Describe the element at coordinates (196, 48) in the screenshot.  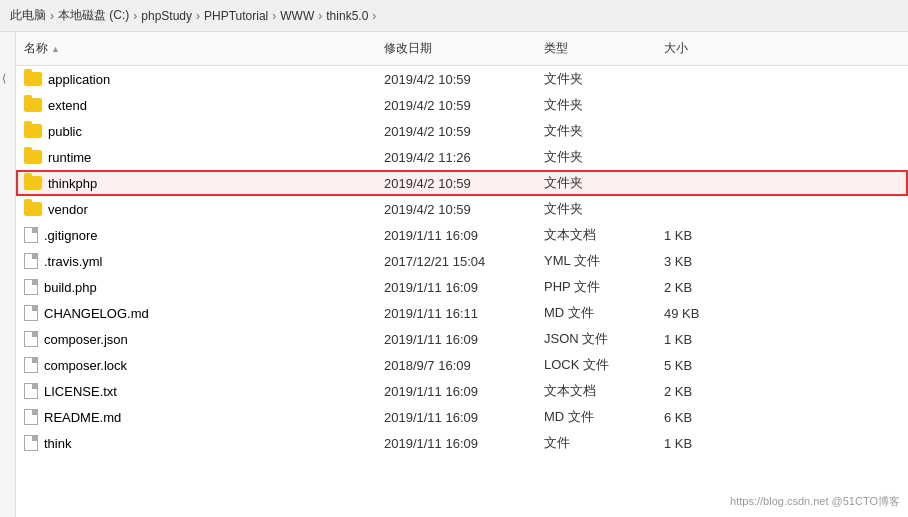
I see `col-header-name: 名称 ▲` at that location.